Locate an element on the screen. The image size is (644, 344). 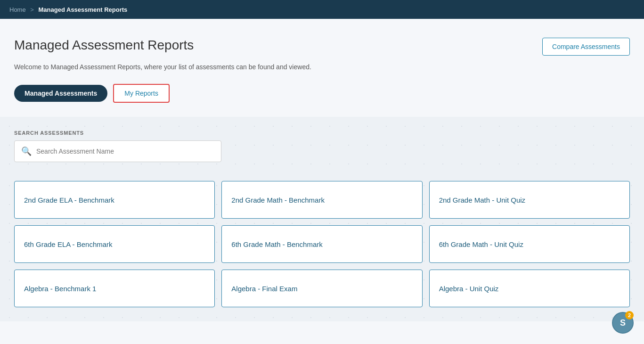
tab-row: Managed Assessments My Reports is located at coordinates (322, 93).